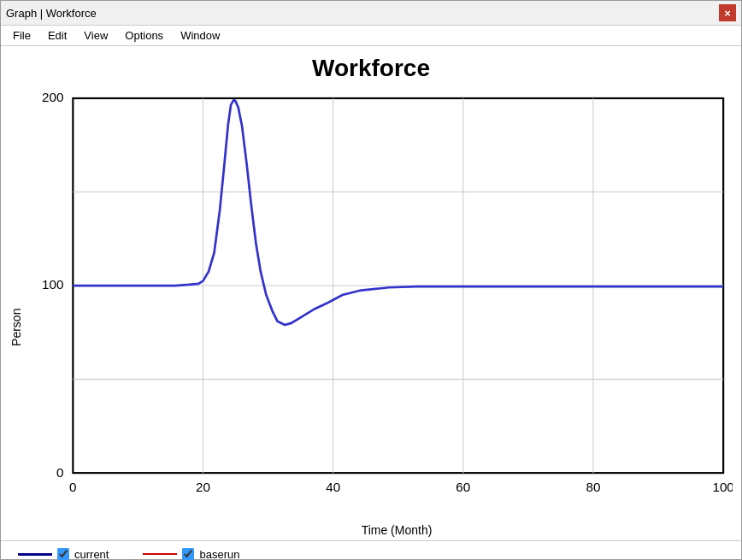 The width and height of the screenshot is (742, 560). Describe the element at coordinates (333, 487) in the screenshot. I see `svg-text: 40` at that location.